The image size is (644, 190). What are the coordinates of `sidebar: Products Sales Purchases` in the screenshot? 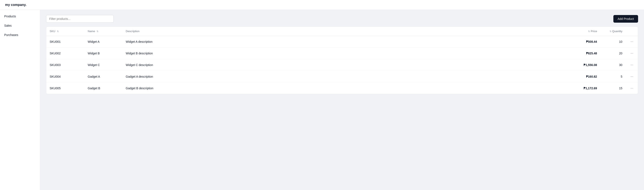 It's located at (20, 100).